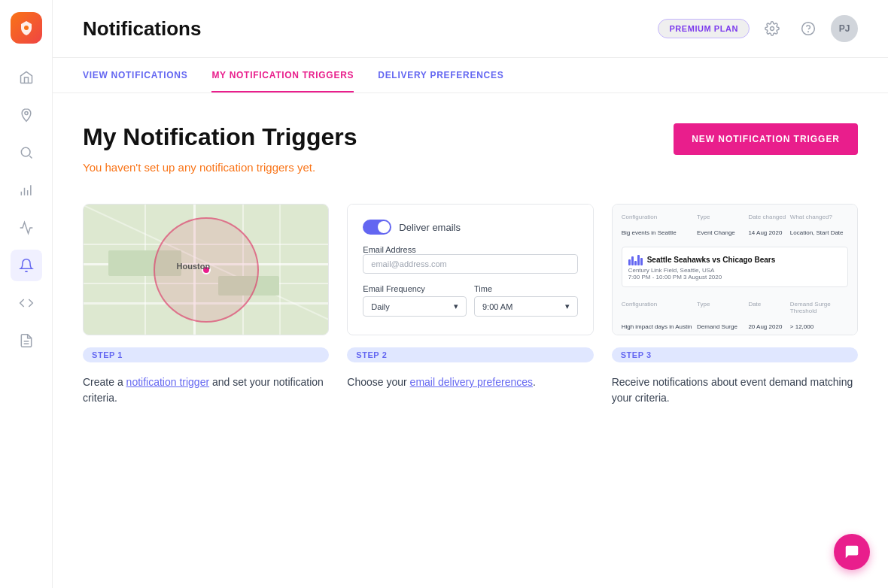 The image size is (888, 588). I want to click on col-date: Date changed, so click(768, 217).